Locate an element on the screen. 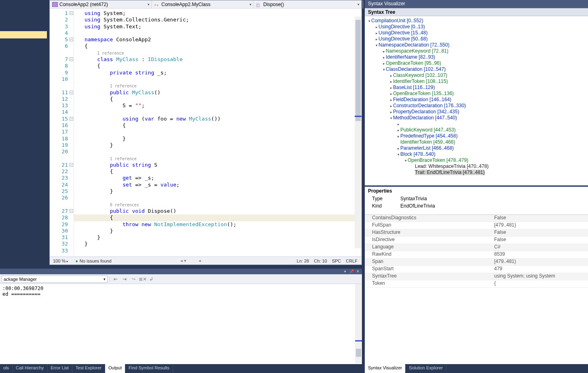 Image resolution: width=588 pixels, height=373 pixels. tree-node: ▸BaseList [116..129) is located at coordinates (476, 87).